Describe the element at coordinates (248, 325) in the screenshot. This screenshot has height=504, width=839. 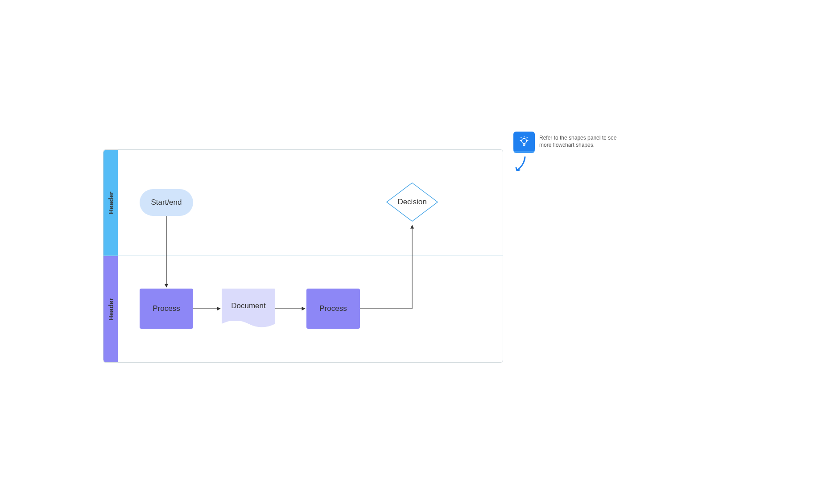
I see `document-wave-icon` at that location.